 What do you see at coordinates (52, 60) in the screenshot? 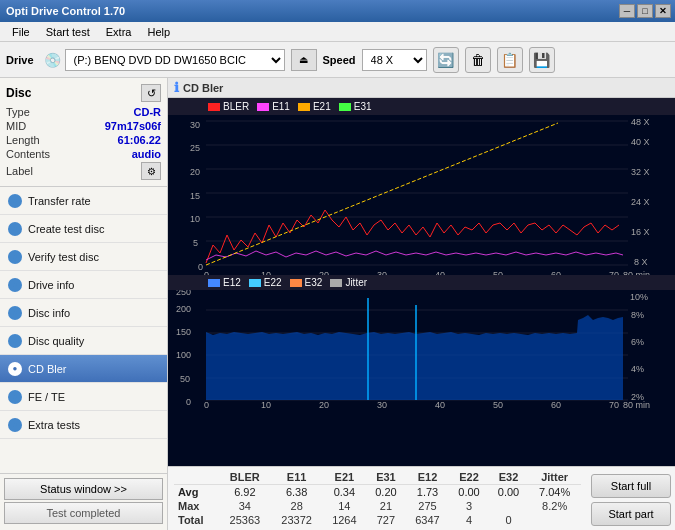
I see `drive-icon: 💿` at bounding box center [52, 60].